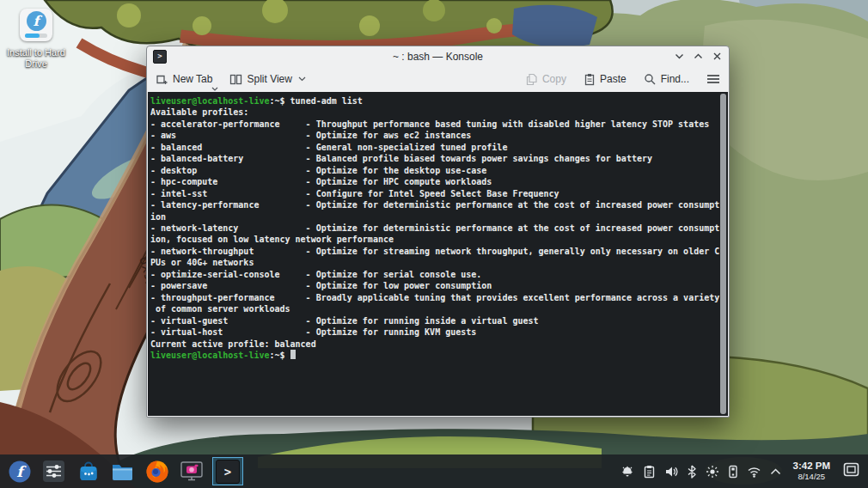 This screenshot has width=868, height=488. I want to click on paste-icon, so click(590, 79).